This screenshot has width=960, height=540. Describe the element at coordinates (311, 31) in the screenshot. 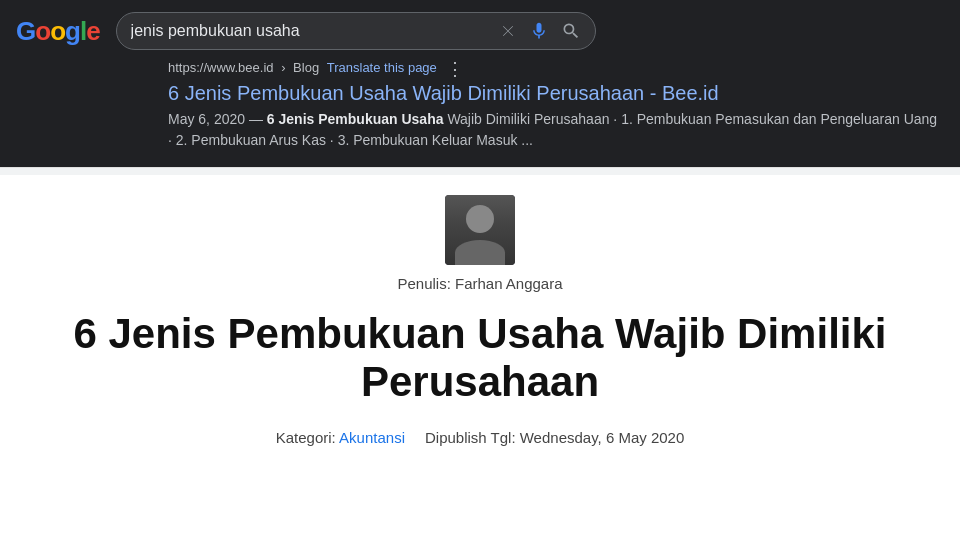

I see `search-input` at that location.